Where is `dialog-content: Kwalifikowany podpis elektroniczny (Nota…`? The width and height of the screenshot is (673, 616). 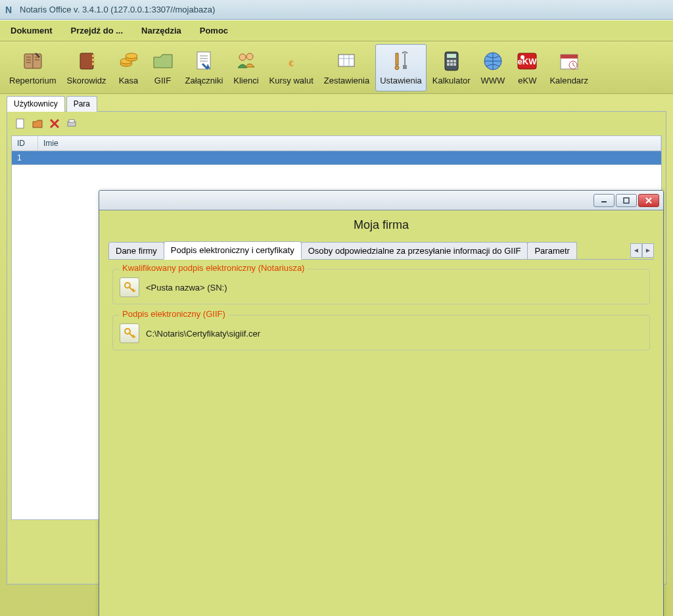 dialog-content: Kwalifikowany podpis elektroniczny (Nota… is located at coordinates (381, 312).